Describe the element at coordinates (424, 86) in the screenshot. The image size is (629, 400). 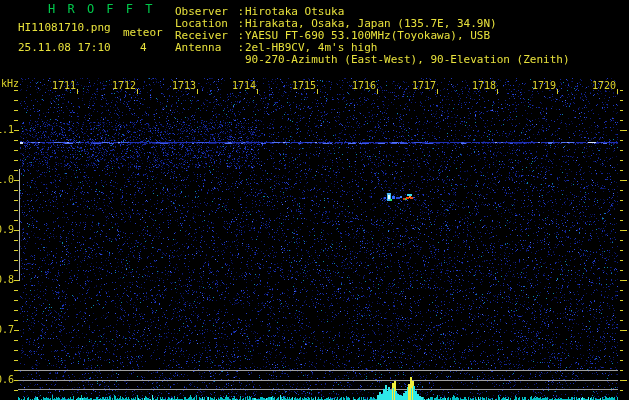
I see `time-axis-label: 1717` at that location.